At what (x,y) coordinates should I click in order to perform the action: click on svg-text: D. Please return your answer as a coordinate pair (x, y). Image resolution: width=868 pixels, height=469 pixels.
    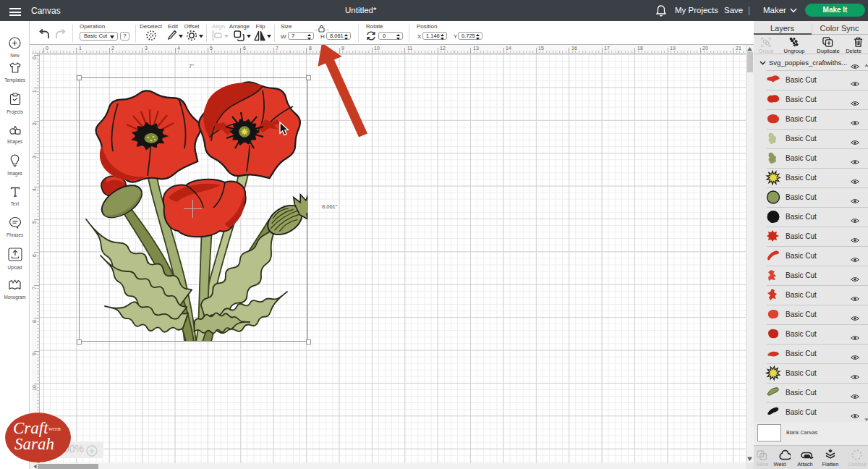
    Looking at the image, I should click on (763, 456).